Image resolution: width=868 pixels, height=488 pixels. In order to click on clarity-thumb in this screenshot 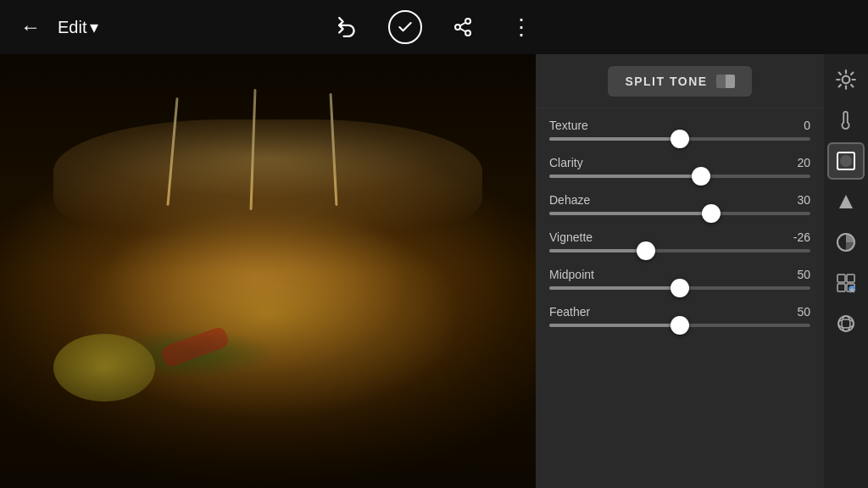, I will do `click(701, 176)`.